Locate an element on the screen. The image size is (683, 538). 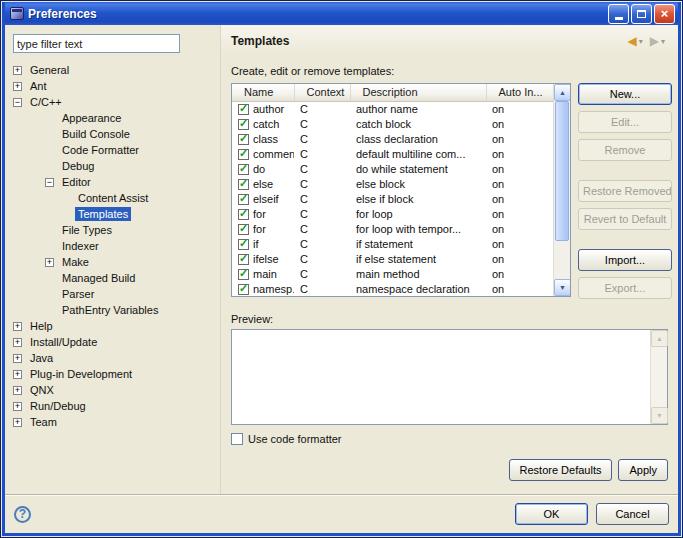
template-description: author name is located at coordinates (418, 109).